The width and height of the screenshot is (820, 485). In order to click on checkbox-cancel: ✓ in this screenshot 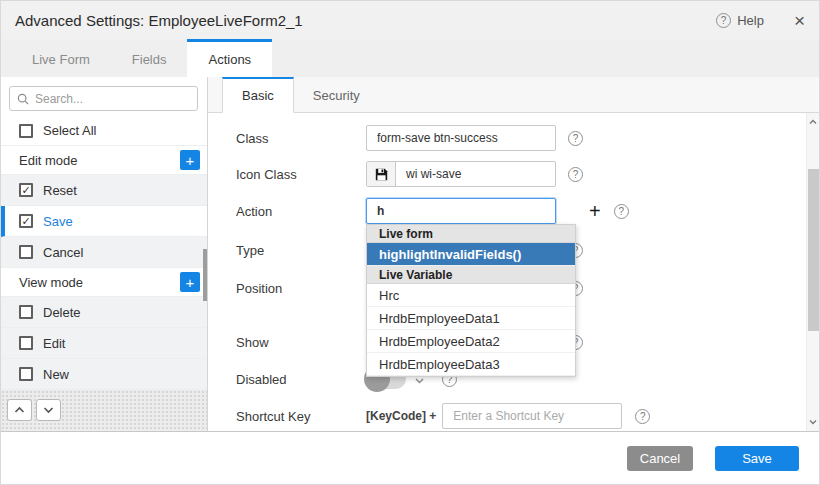, I will do `click(26, 252)`.